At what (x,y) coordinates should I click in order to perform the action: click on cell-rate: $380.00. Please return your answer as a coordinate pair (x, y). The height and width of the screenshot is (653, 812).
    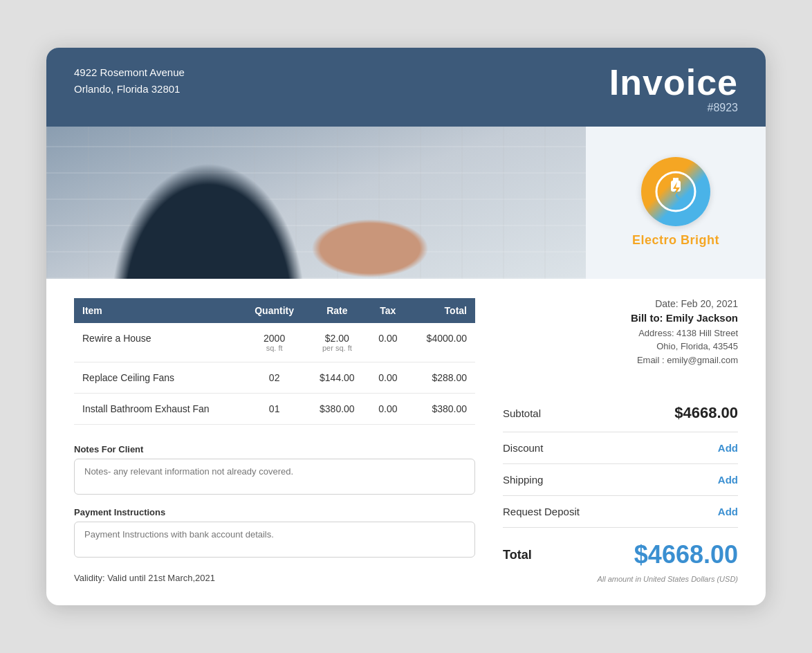
    Looking at the image, I should click on (338, 408).